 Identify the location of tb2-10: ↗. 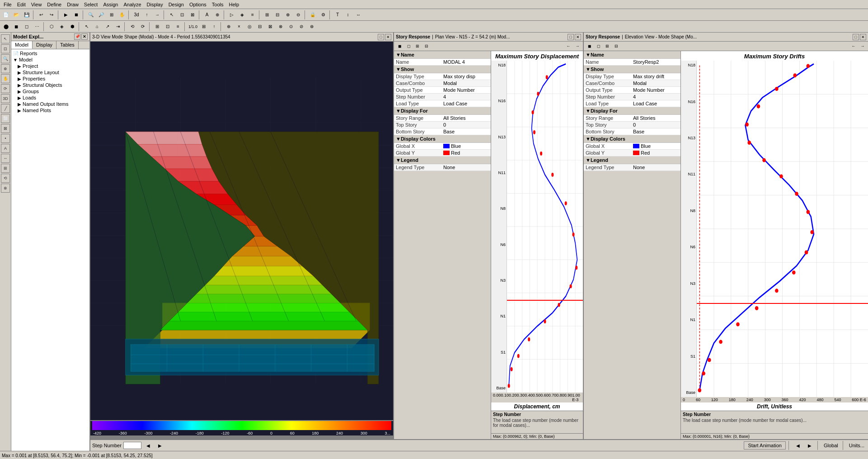
(108, 27).